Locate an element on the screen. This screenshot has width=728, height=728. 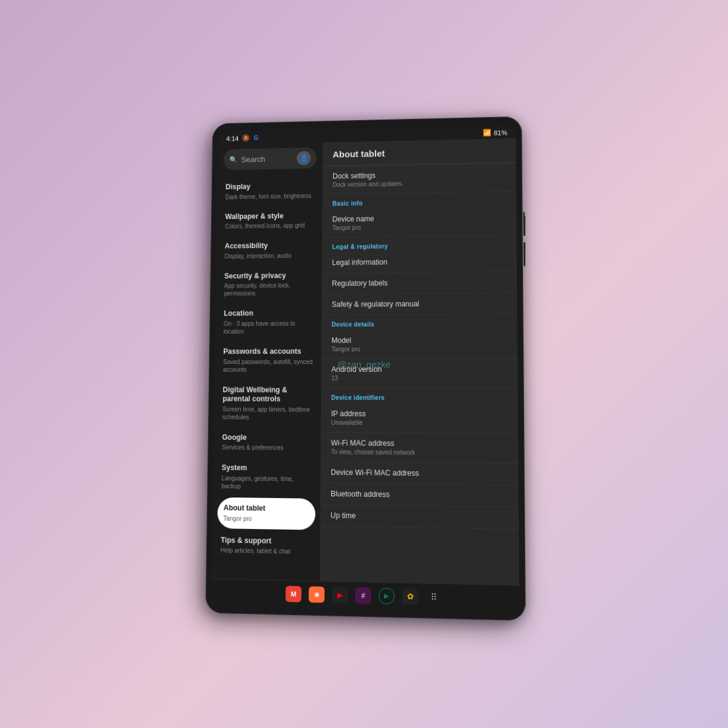
avatar-icon: 👤 is located at coordinates (303, 158).